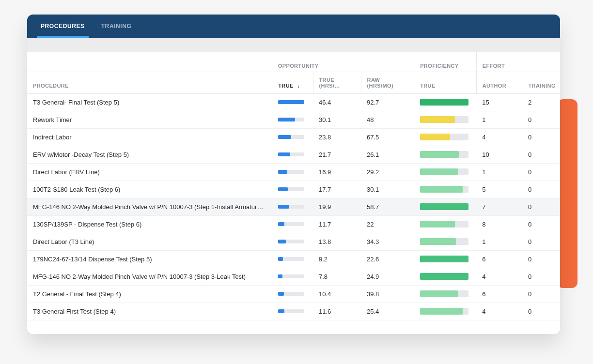 The width and height of the screenshot is (593, 364). I want to click on cell-training: 2, so click(541, 102).